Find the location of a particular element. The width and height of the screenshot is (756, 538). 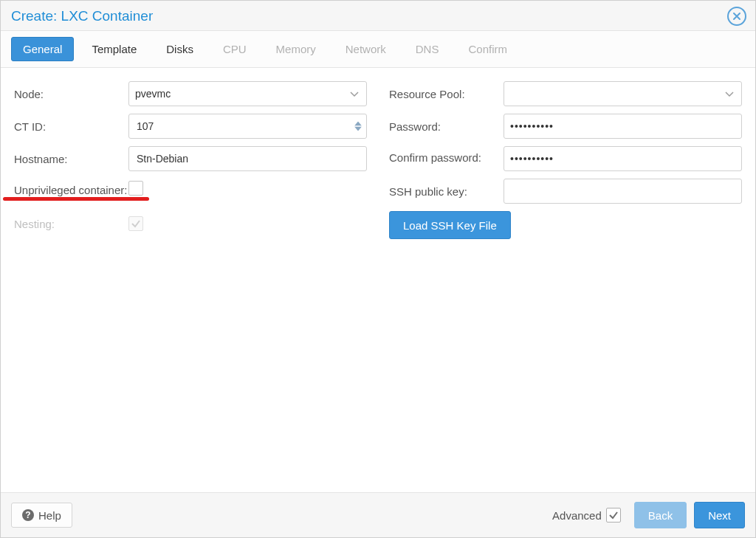

help-icon: ? is located at coordinates (28, 515).